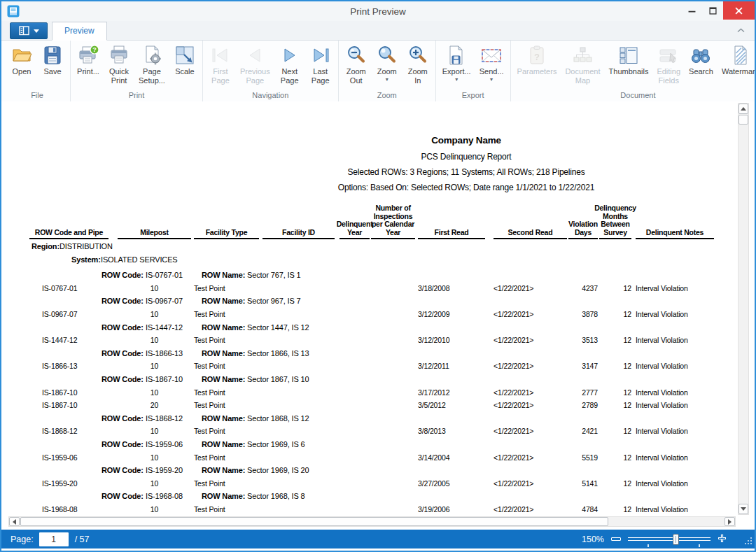 This screenshot has width=756, height=552. Describe the element at coordinates (372, 288) in the screenshot. I see `report-data-row: IS-0767-0110Test Point3/18/2008<1/22/202…` at that location.